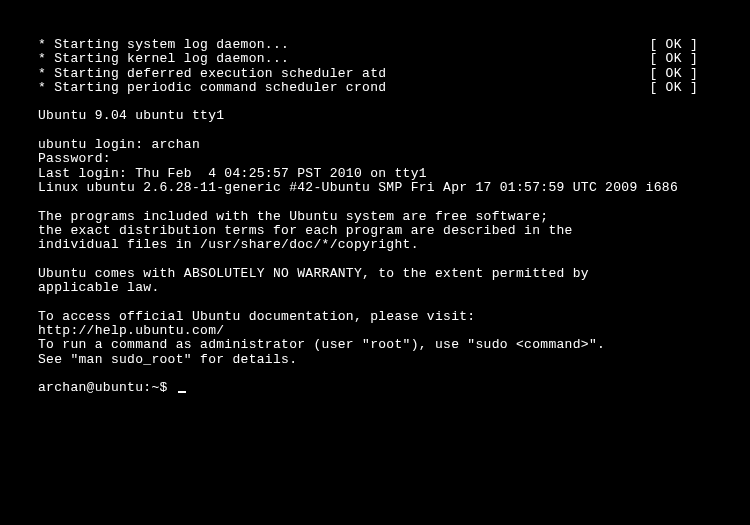  Describe the element at coordinates (394, 288) in the screenshot. I see `warranty-line: applicable law.` at that location.